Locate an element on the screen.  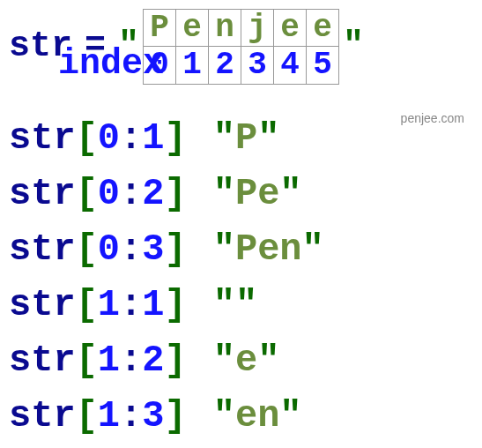
index-cell: 5 is located at coordinates (323, 65).